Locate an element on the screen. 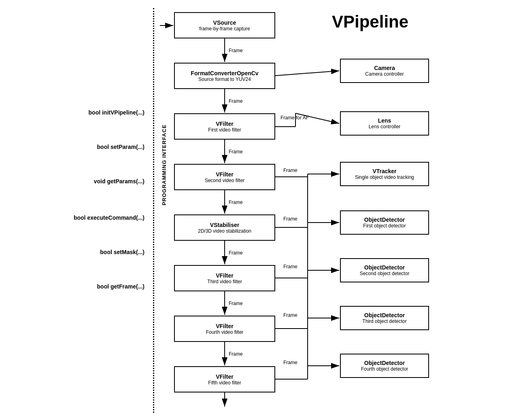 Image resolution: width=527 pixels, height=420 pixels. box-lens-title: Lens is located at coordinates (385, 121).